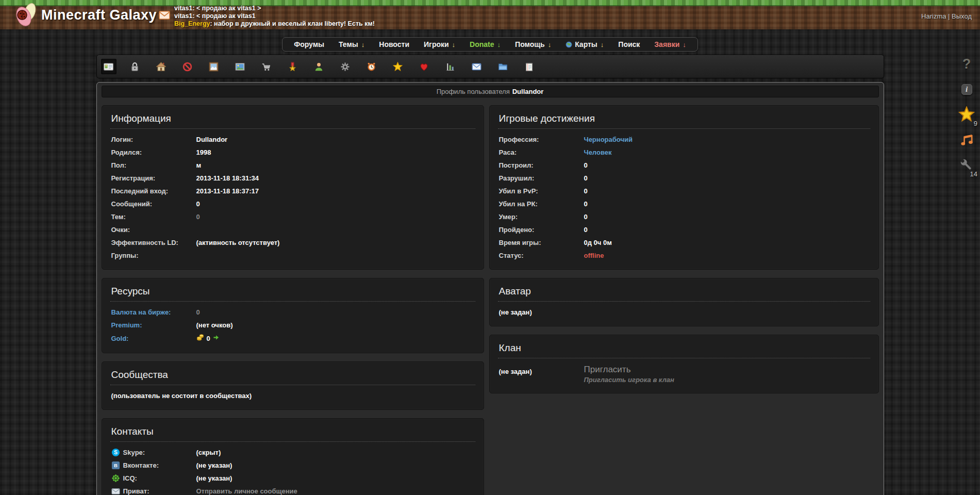  I want to click on side-rail: ? i 9 14, so click(967, 114).